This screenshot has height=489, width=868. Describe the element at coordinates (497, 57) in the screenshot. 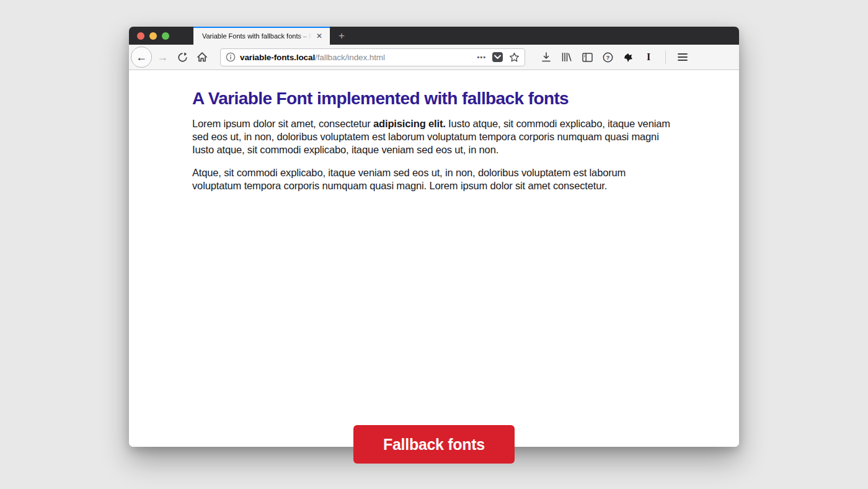

I see `pocket-icon` at that location.